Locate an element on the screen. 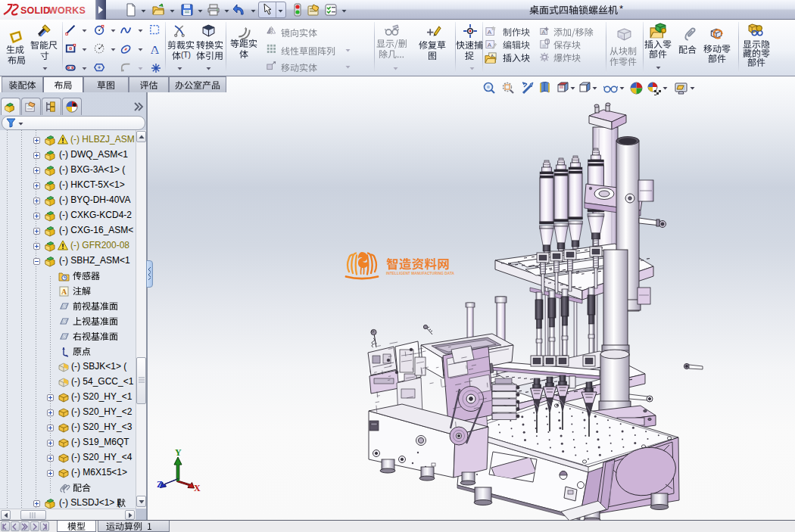  svg-text: SOLID is located at coordinates (35, 11).